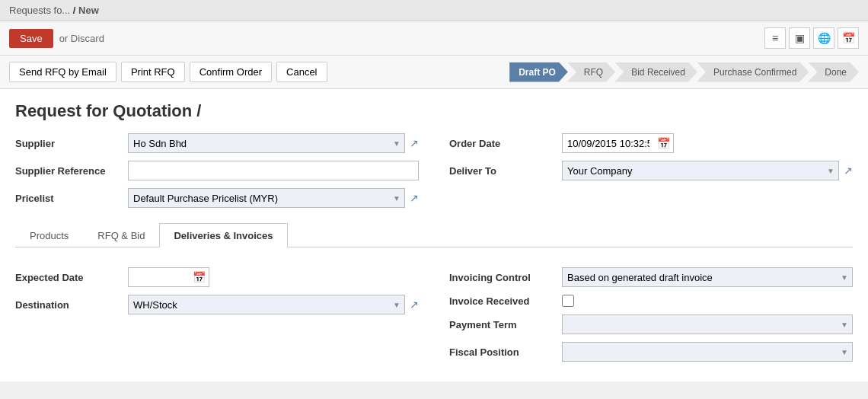  I want to click on list-view-icon: ≡, so click(775, 38).